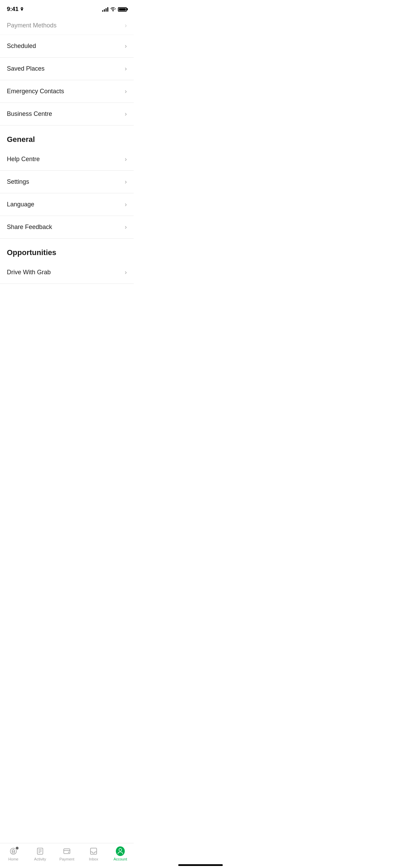 The width and height of the screenshot is (401, 868). Describe the element at coordinates (67, 182) in the screenshot. I see `settings-item: Settings ›` at that location.